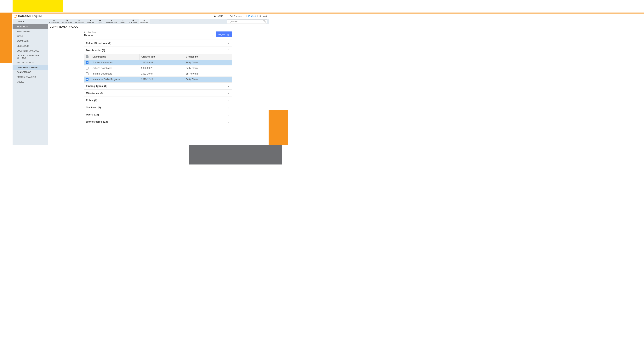 The width and height of the screenshot is (644, 362). Describe the element at coordinates (229, 50) in the screenshot. I see `chevron-up-icon: ⌃` at that location.